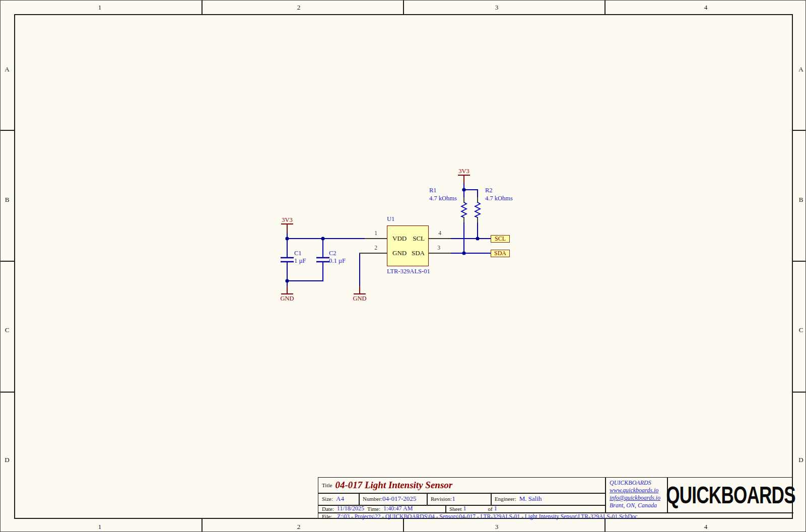  Describe the element at coordinates (453, 499) in the screenshot. I see `revision-value: 1` at that location.